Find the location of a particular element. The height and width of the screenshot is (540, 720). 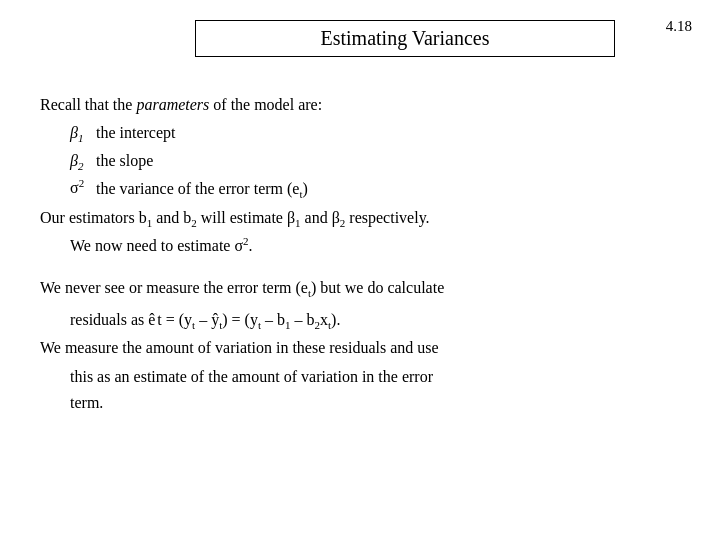

measure-line2: this as an estimate of the amount of var… is located at coordinates (365, 377).